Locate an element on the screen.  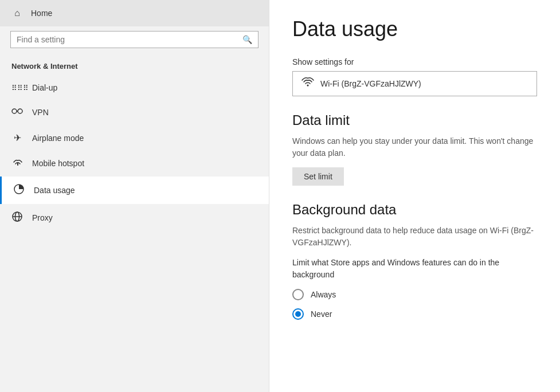
nav-label-data-usage: Data usage is located at coordinates (54, 190).